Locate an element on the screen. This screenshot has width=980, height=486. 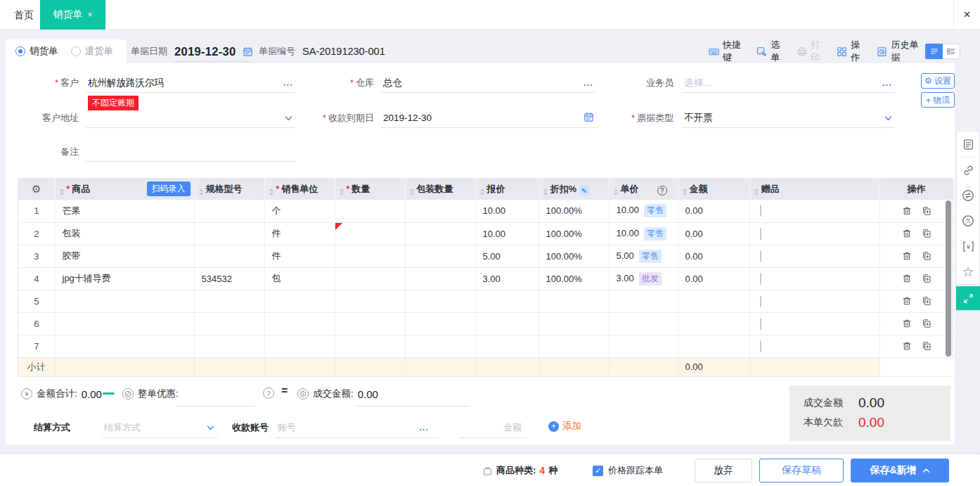
customer-picker-ellipsis-icon: ... is located at coordinates (288, 83).